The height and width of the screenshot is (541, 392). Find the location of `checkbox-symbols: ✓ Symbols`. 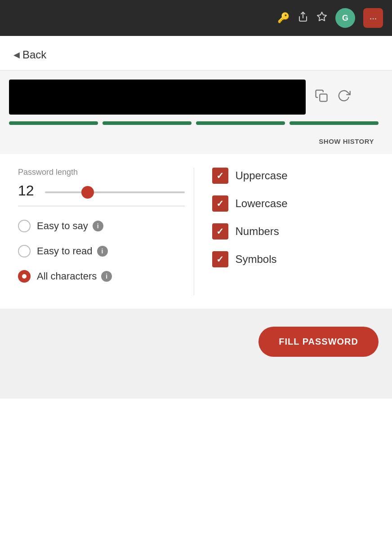

checkbox-symbols: ✓ Symbols is located at coordinates (296, 259).